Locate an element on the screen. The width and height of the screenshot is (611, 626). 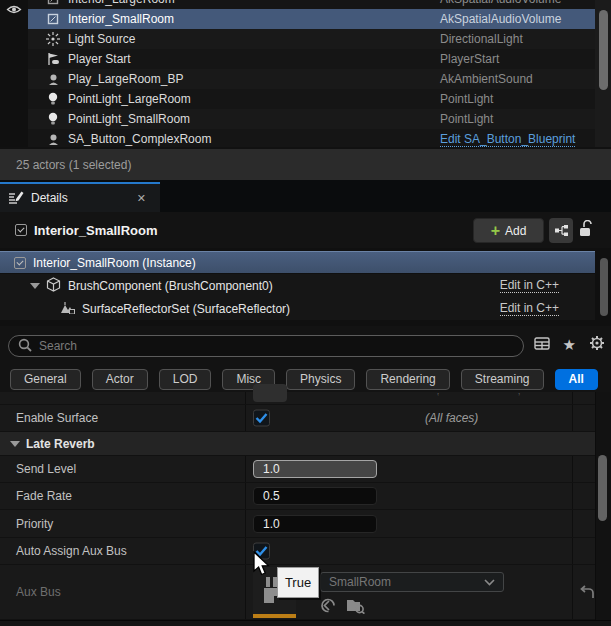
outliner-row: Play_LargeRoom_BP AkAmbientSound is located at coordinates (312, 79).